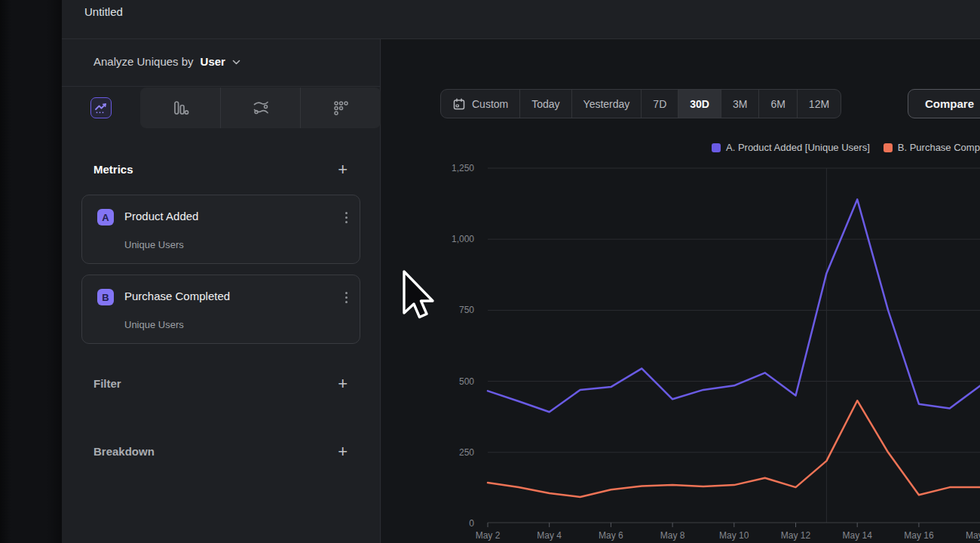 Image resolution: width=980 pixels, height=543 pixels. What do you see at coordinates (180, 108) in the screenshot?
I see `bar-chart-icon` at bounding box center [180, 108].